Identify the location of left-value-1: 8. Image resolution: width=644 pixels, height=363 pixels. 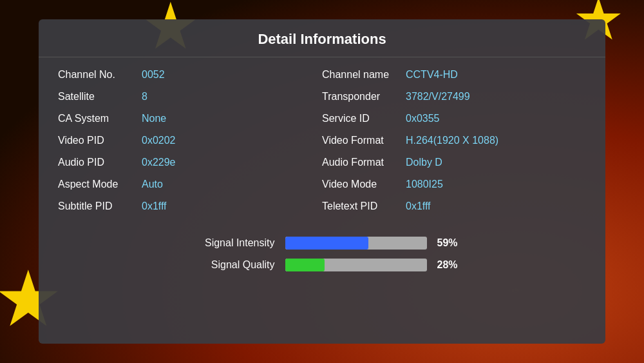
(144, 97).